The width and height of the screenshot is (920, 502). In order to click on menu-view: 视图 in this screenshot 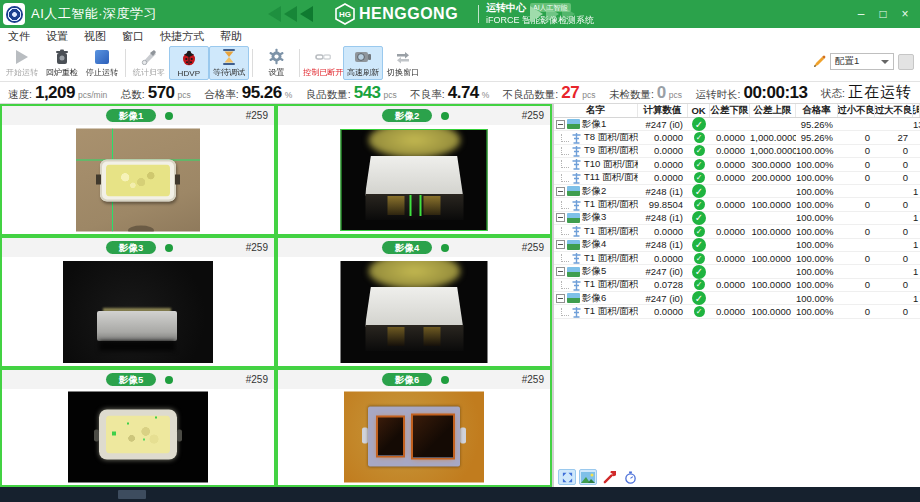, I will do `click(95, 36)`.